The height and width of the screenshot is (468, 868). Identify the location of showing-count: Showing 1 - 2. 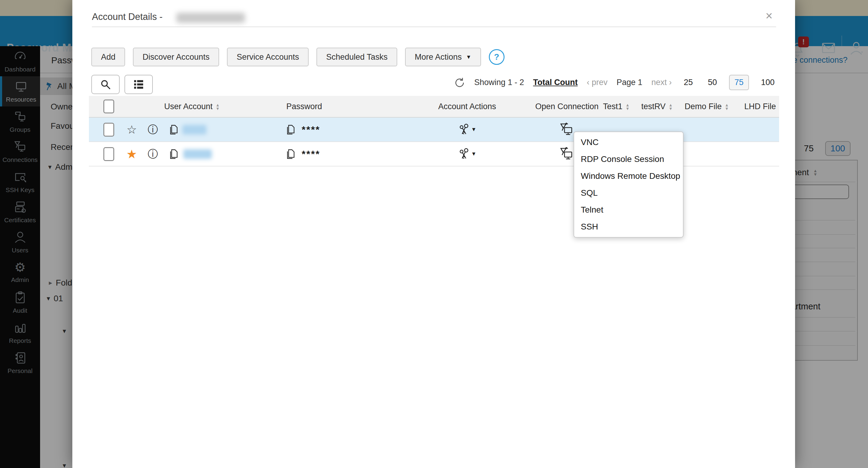
(499, 82).